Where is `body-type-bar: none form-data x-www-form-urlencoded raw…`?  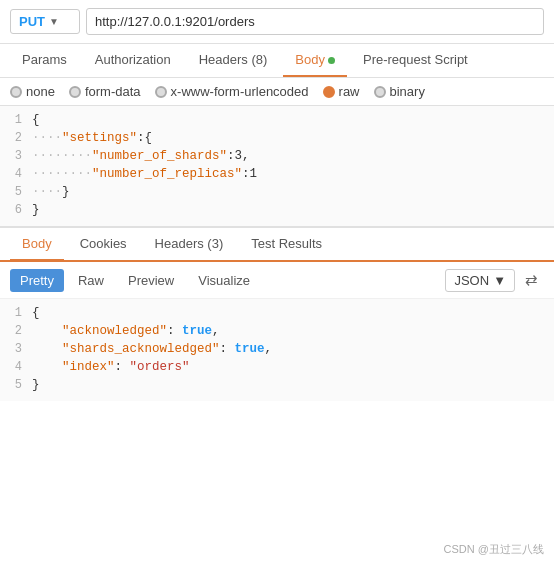 body-type-bar: none form-data x-www-form-urlencoded raw… is located at coordinates (277, 92).